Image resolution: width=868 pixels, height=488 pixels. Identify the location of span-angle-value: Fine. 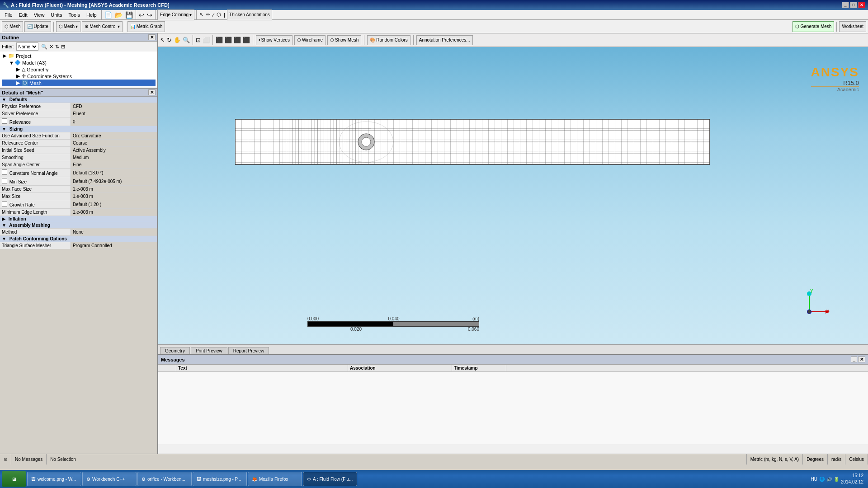
(114, 165).